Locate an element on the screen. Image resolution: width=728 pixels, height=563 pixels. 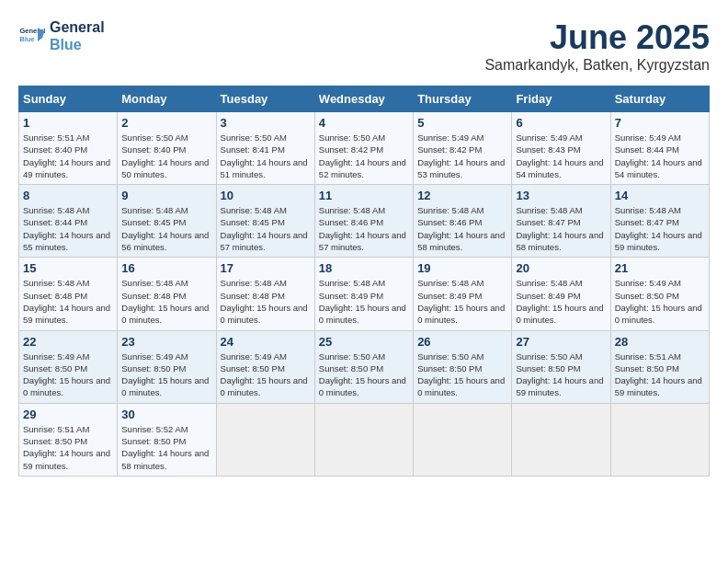
day-info: Sunrise: 5:49 AMSunset: 8:44 PMDaylight:… is located at coordinates (660, 156).